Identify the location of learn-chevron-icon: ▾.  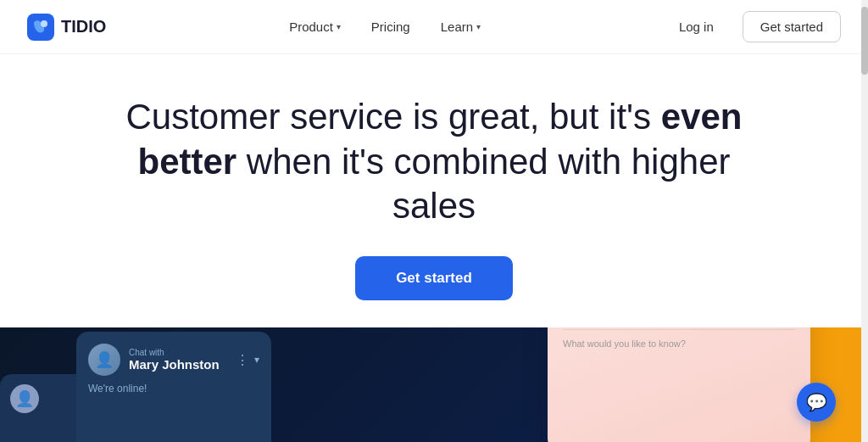
(478, 27).